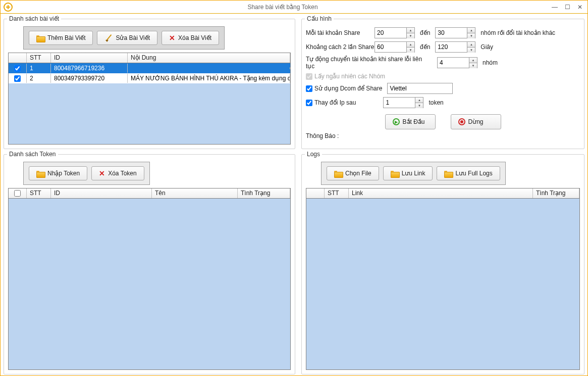 This screenshot has height=376, width=588. I want to click on each-account-label: Mỗi tài khoản Share, so click(338, 33).